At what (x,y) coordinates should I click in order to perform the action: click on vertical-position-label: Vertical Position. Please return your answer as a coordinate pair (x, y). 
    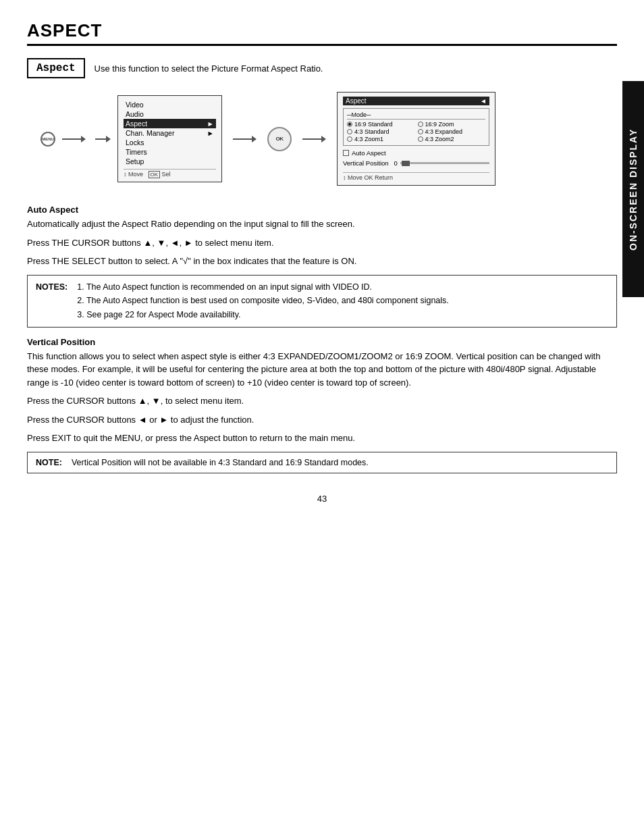
    Looking at the image, I should click on (366, 163).